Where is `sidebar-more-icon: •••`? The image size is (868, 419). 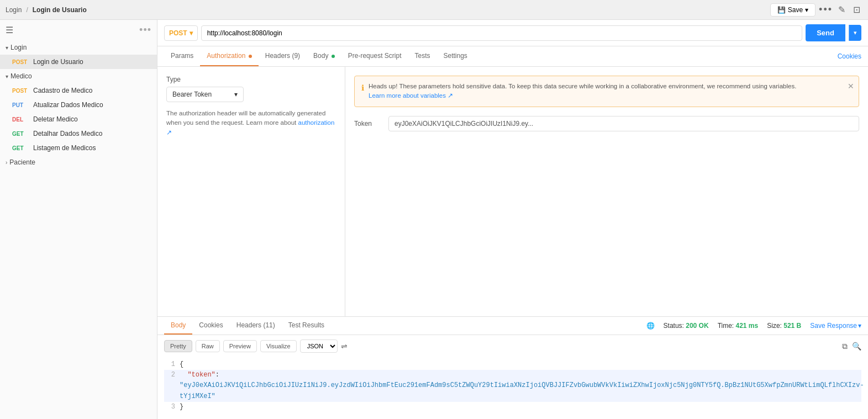
sidebar-more-icon: ••• is located at coordinates (145, 30).